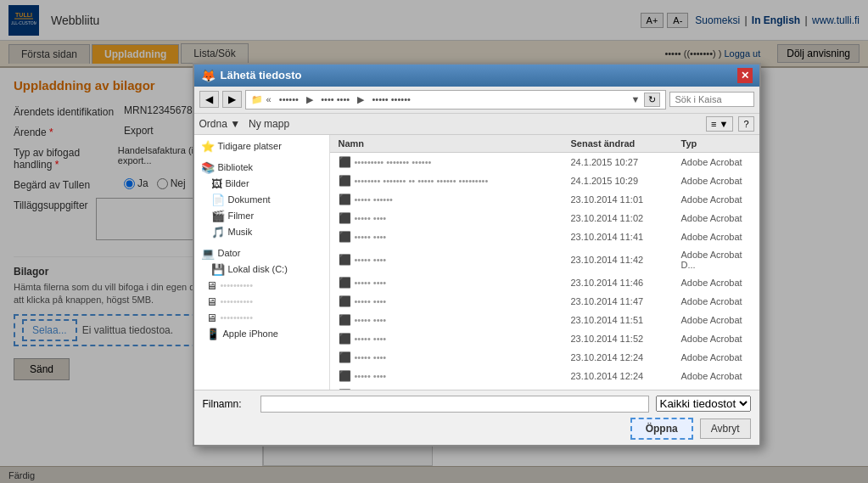 The image size is (868, 483). Describe the element at coordinates (662, 429) in the screenshot. I see `oppna-button: Öppna` at that location.